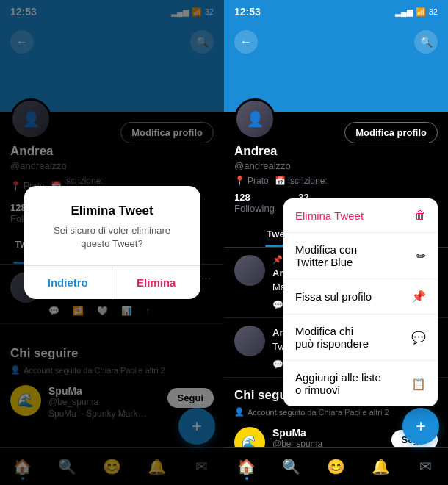  What do you see at coordinates (361, 297) in the screenshot?
I see `dropdown-pin-profile: Fissa sul profilo 📌` at bounding box center [361, 297].